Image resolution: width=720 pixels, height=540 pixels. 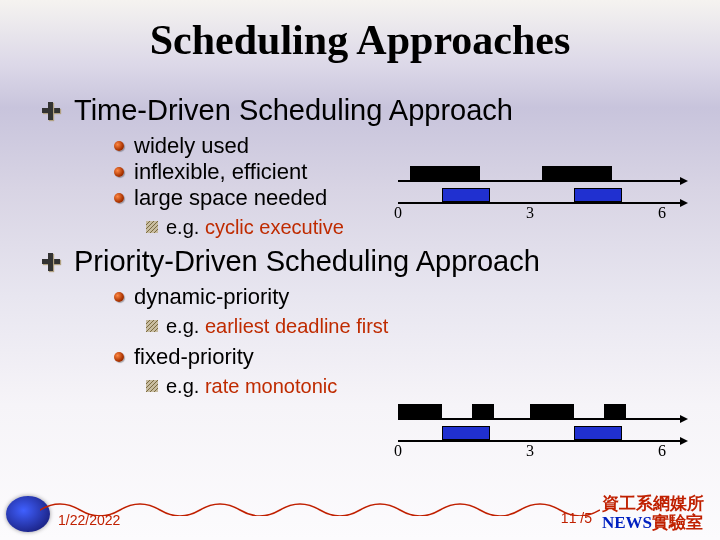 What do you see at coordinates (653, 522) in the screenshot?
I see `lab-line2: NEWS實驗室` at bounding box center [653, 522].